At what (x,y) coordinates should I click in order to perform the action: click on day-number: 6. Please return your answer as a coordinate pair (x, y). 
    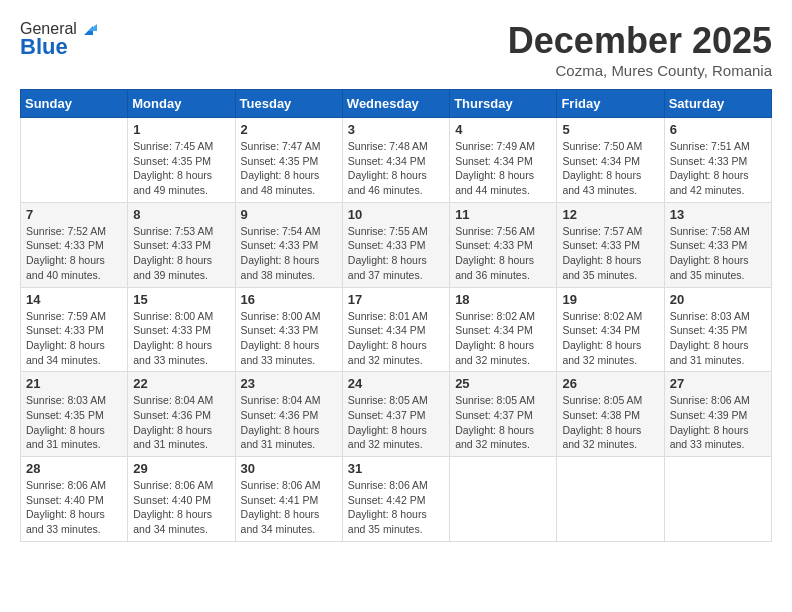
    Looking at the image, I should click on (718, 130).